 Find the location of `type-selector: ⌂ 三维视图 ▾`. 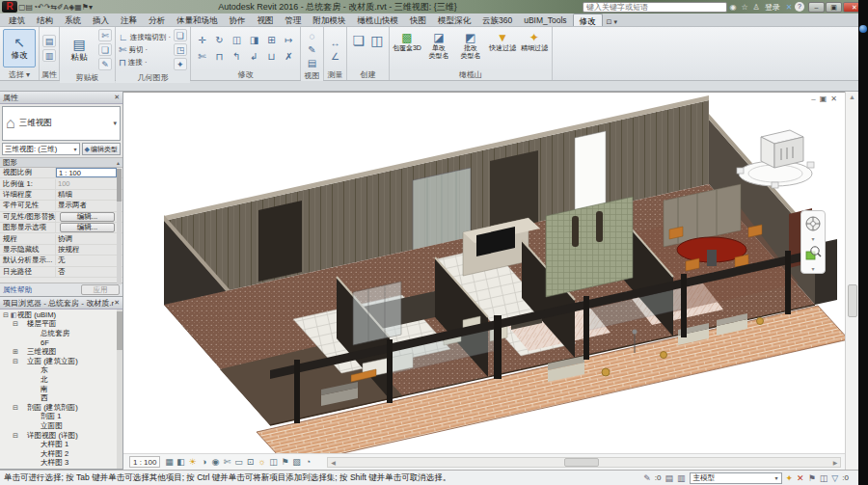

type-selector: ⌂ 三维视图 ▾ is located at coordinates (62, 123).